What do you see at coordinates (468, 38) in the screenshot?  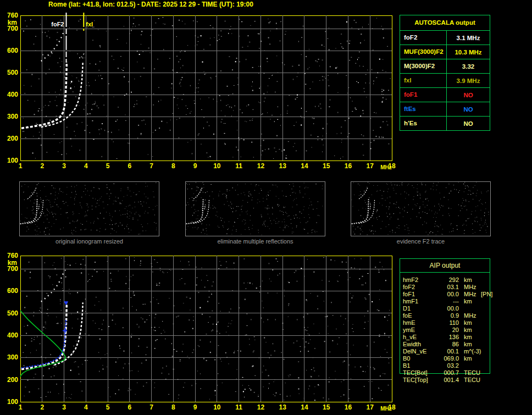 I see `parameter-value: 3.1 MHz` at bounding box center [468, 38].